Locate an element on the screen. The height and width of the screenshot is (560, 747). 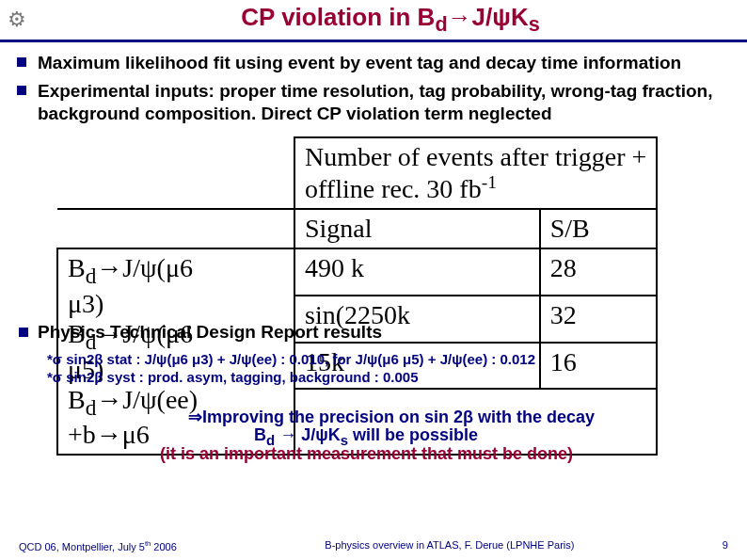
hdr-line2: offline rec. 30 fb is located at coordinates (393, 188).